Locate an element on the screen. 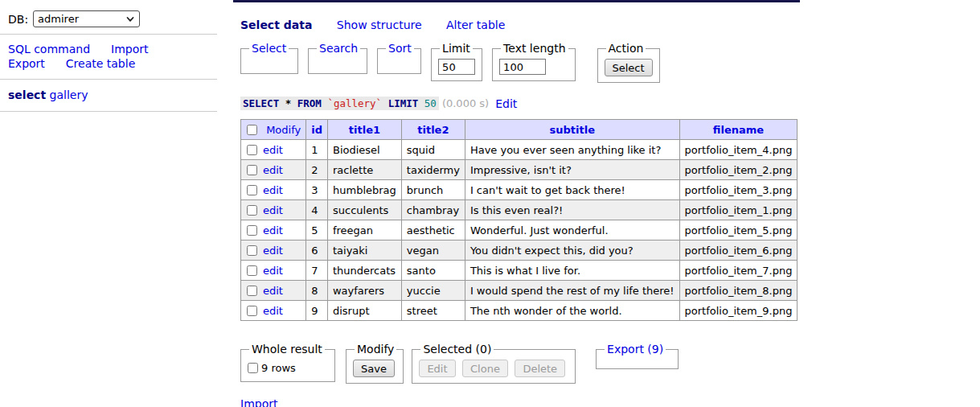 This screenshot has height=407, width=980. select-fieldset-link: Select is located at coordinates (269, 48).